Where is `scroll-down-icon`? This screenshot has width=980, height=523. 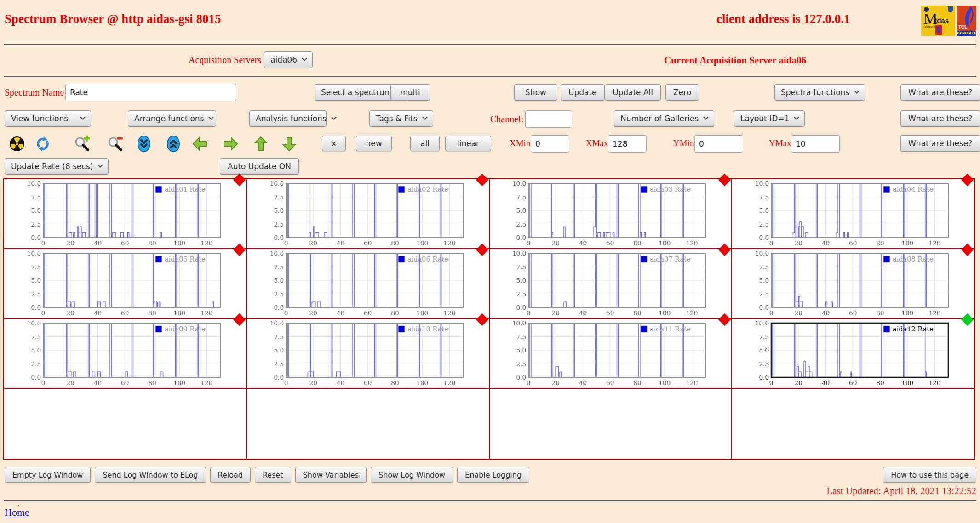 scroll-down-icon is located at coordinates (144, 144).